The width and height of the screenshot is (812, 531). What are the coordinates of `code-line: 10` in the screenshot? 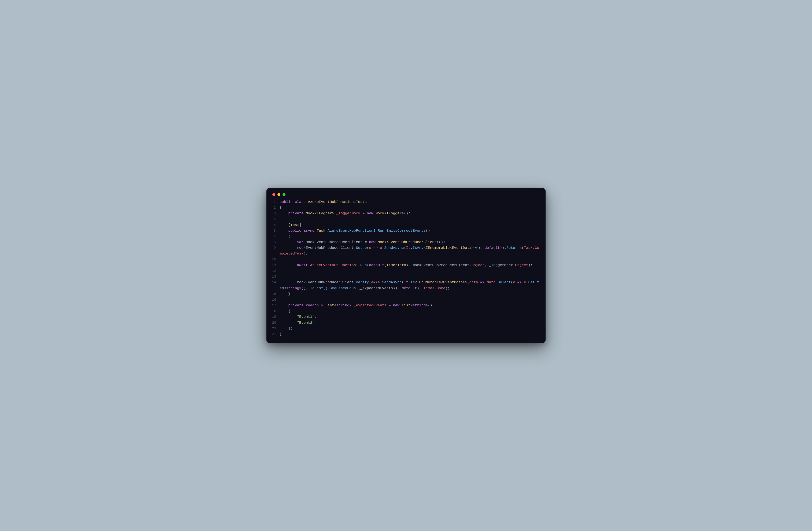 It's located at (406, 259).